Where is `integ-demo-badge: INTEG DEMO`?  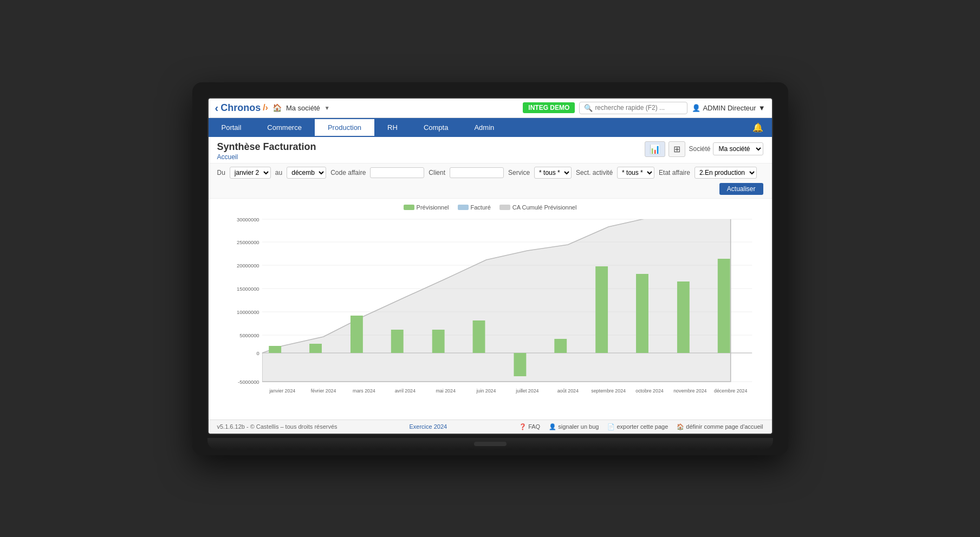
integ-demo-badge: INTEG DEMO is located at coordinates (549, 108).